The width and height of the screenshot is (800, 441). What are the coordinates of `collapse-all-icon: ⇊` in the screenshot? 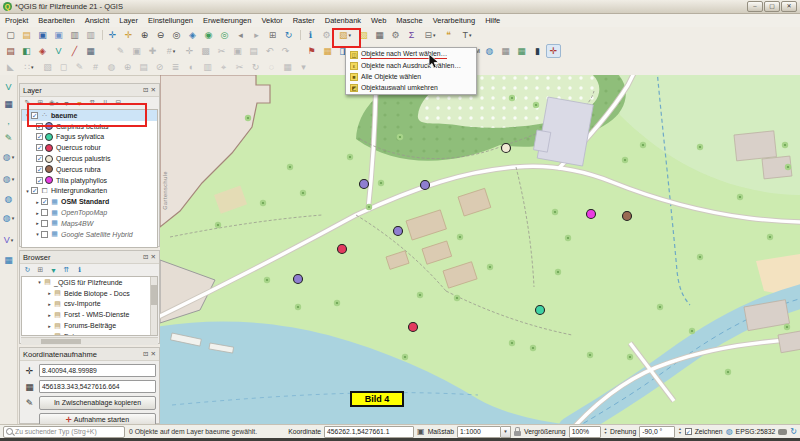 It's located at (106, 104).